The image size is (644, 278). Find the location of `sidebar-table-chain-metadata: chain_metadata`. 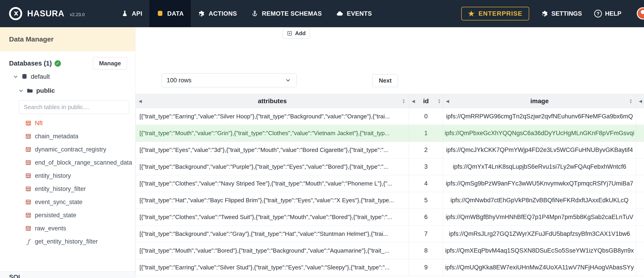

sidebar-table-chain-metadata: chain_metadata is located at coordinates (68, 136).